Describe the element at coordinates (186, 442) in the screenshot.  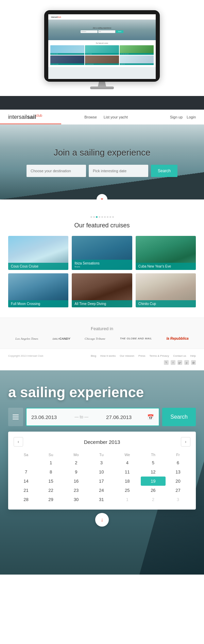
I see `calendar-next-button: ›` at that location.